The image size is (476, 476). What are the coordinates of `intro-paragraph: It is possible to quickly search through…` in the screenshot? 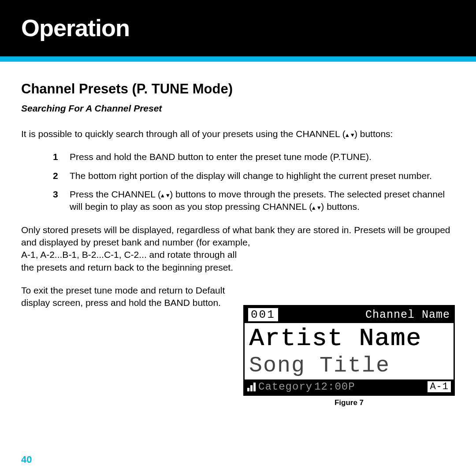 It's located at (238, 134).